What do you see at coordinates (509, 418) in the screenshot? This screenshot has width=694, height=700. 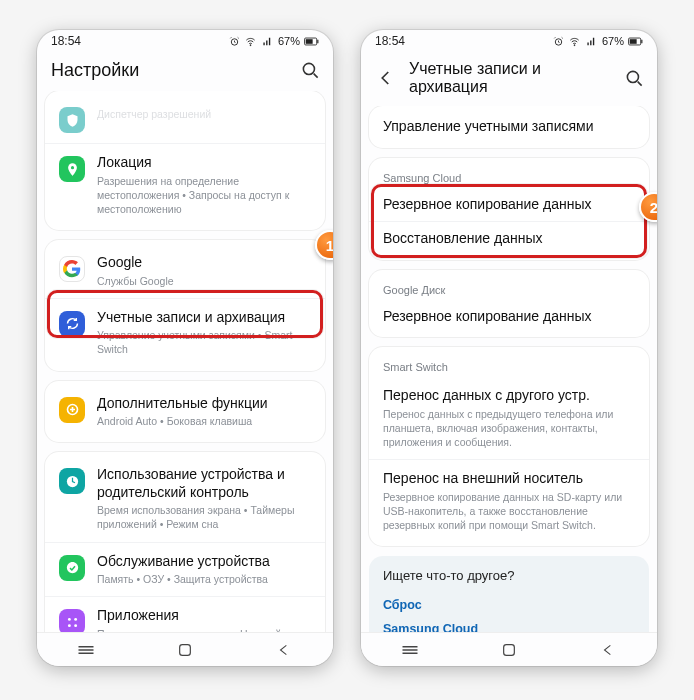 I see `row-switch-import: Перенос данных с другого устр. Перенос д…` at bounding box center [509, 418].